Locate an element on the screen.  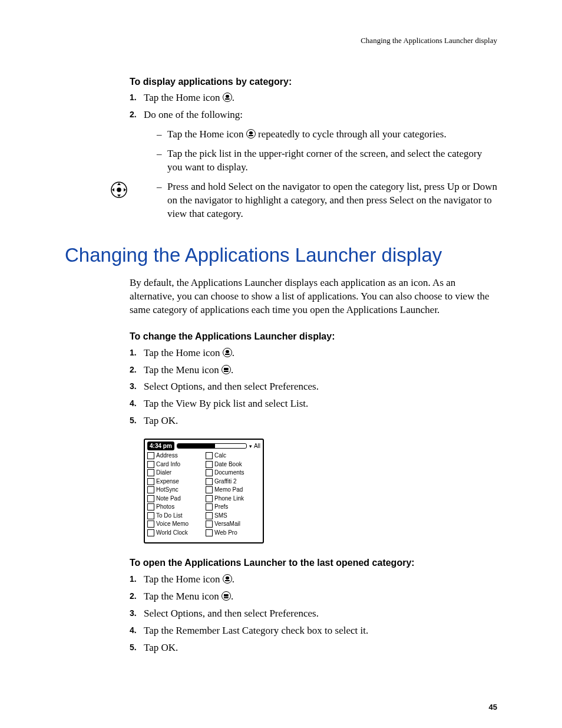
app-label: SMS is located at coordinates (221, 516).